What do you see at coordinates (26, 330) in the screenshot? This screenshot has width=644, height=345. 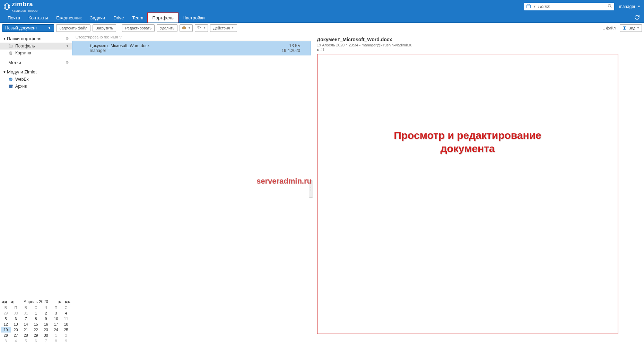 I see `cal-day: 21` at bounding box center [26, 330].